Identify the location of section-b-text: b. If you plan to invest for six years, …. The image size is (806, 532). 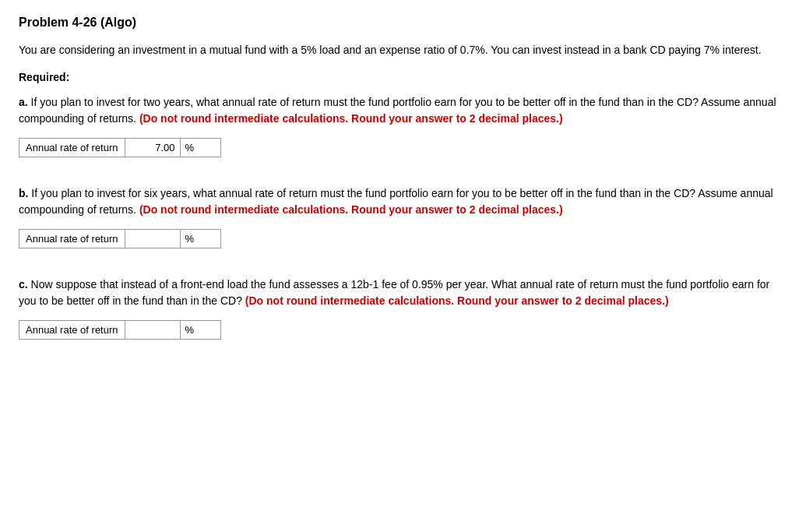
(403, 202).